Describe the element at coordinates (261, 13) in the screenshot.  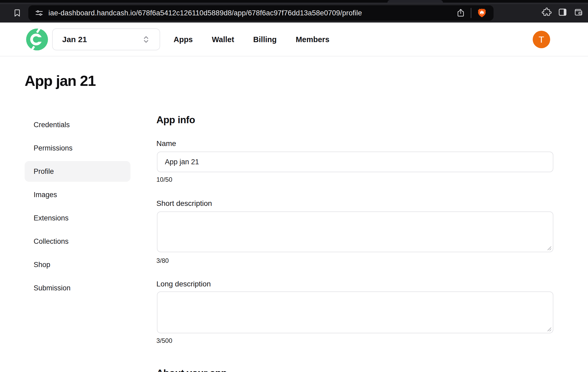
I see `url-bar: iae-dashboard.handcash.io/678f6a5412c126…` at that location.